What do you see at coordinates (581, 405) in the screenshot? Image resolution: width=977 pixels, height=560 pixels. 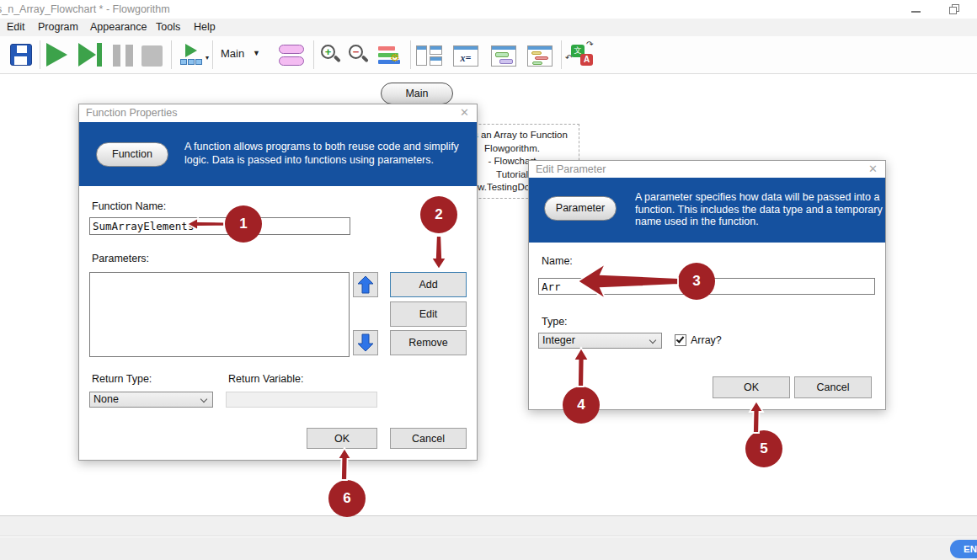 I see `annotation-step-4: 4` at bounding box center [581, 405].